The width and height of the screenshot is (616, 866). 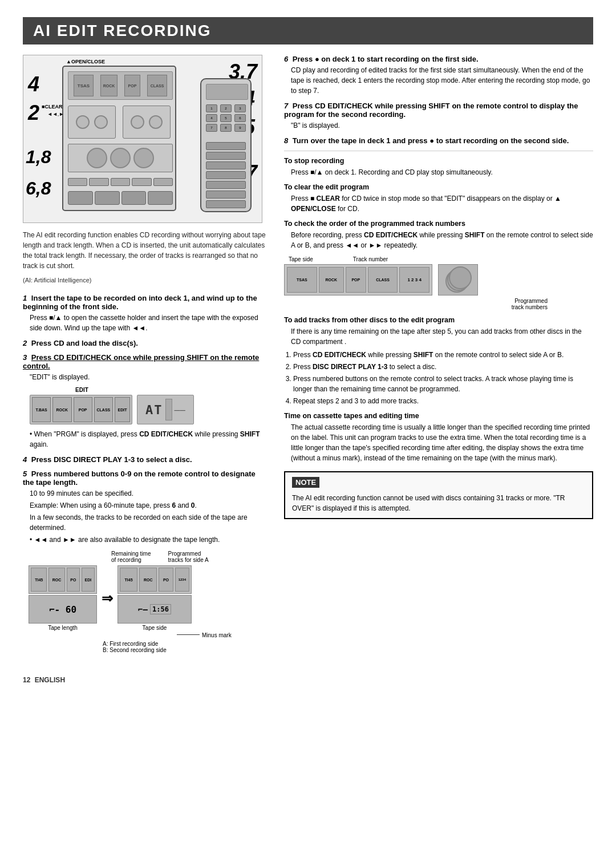 What do you see at coordinates (155, 628) in the screenshot?
I see `tape-side-text: Tape side` at bounding box center [155, 628].